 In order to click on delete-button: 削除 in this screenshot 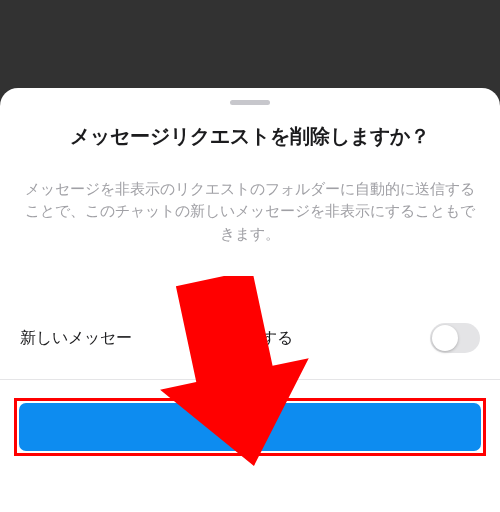, I will do `click(250, 427)`.